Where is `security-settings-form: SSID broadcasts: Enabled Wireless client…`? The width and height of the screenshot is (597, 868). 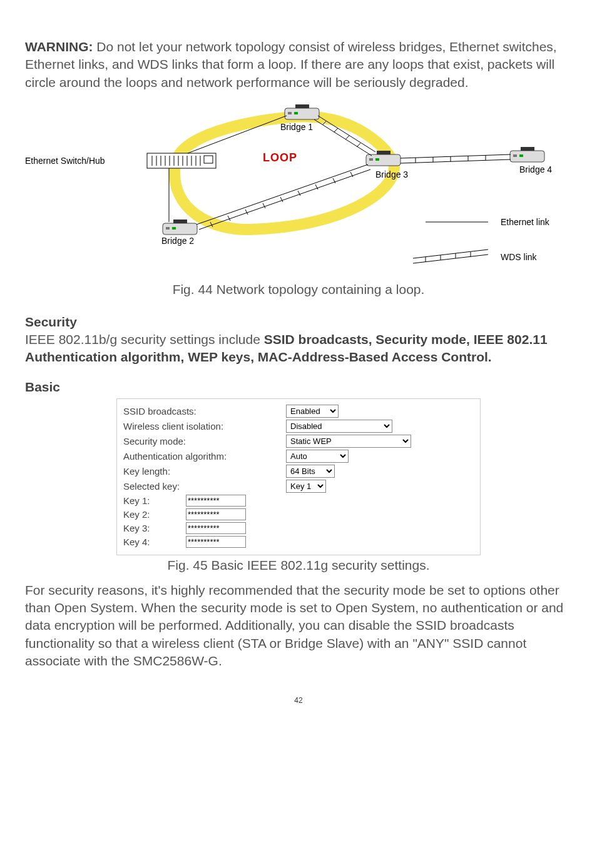 security-settings-form: SSID broadcasts: Enabled Wireless client… is located at coordinates (298, 477).